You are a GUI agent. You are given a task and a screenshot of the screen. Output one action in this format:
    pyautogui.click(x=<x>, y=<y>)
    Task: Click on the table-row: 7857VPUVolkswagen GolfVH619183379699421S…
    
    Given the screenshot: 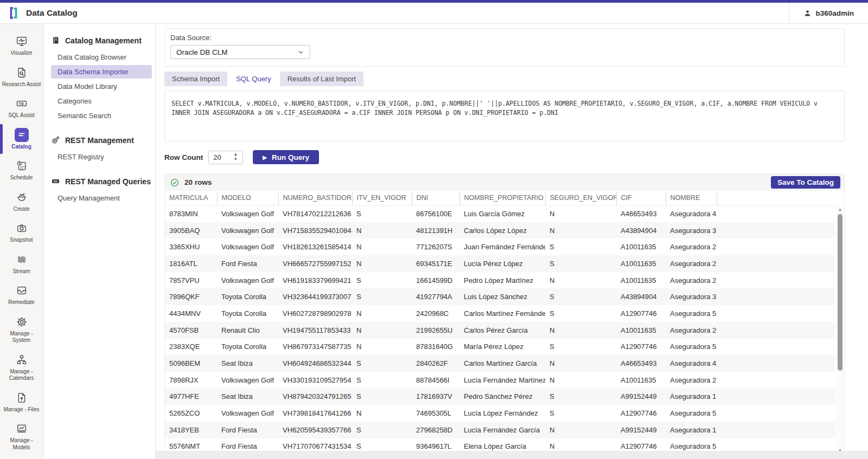 What is the action you would take?
    pyautogui.click(x=500, y=281)
    